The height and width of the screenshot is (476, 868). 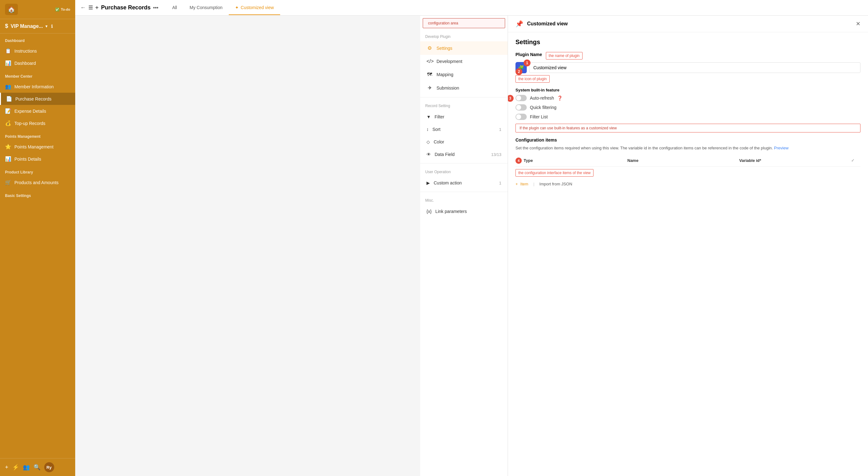 What do you see at coordinates (781, 148) in the screenshot?
I see `preview-link: Preview` at bounding box center [781, 148].